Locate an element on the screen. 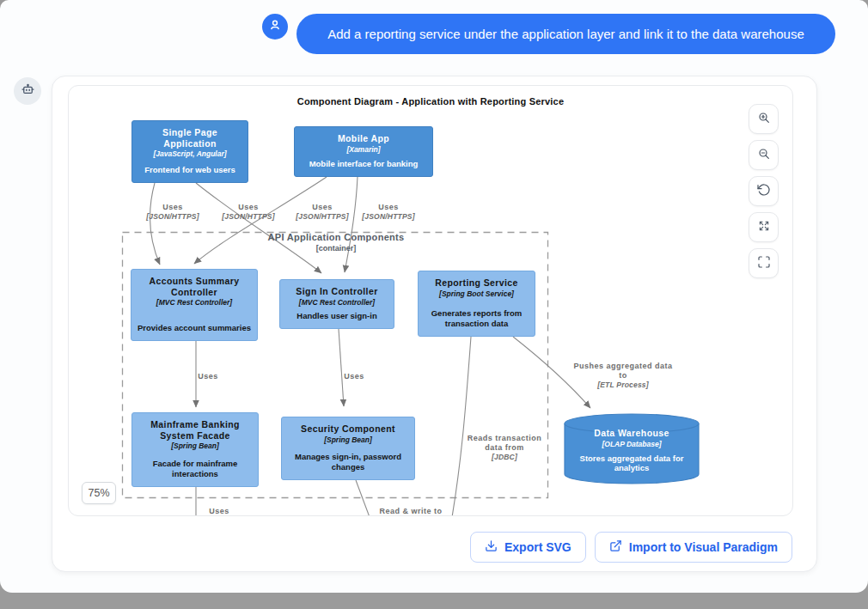  user-message-bubble: Add a reporting service under the applic… is located at coordinates (565, 34).